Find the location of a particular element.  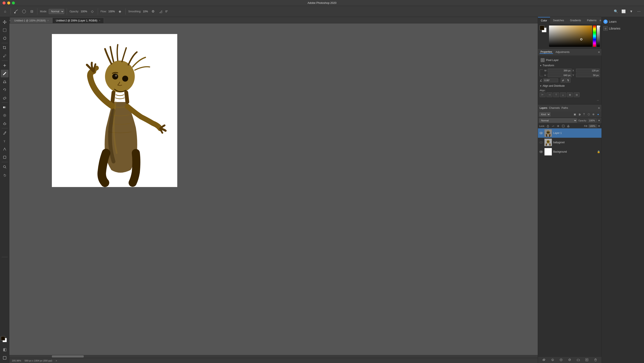

angle-icon: ◿ is located at coordinates (161, 12).